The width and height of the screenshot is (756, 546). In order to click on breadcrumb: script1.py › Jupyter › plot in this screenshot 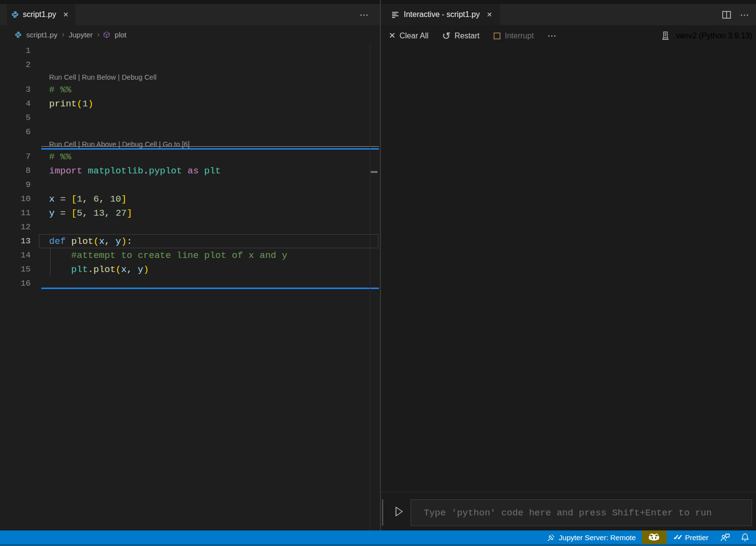, I will do `click(190, 34)`.